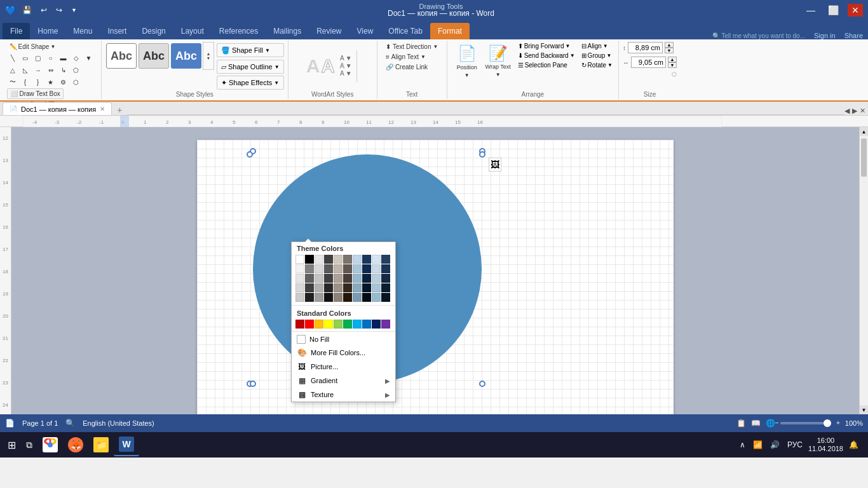  What do you see at coordinates (367, 269) in the screenshot?
I see `ts8` at bounding box center [367, 269].